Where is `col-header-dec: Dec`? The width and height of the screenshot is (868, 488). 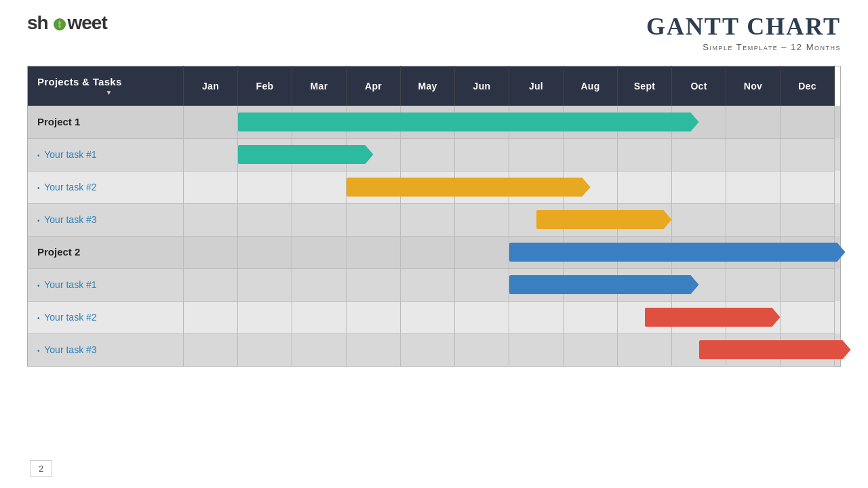
col-header-dec: Dec is located at coordinates (808, 87).